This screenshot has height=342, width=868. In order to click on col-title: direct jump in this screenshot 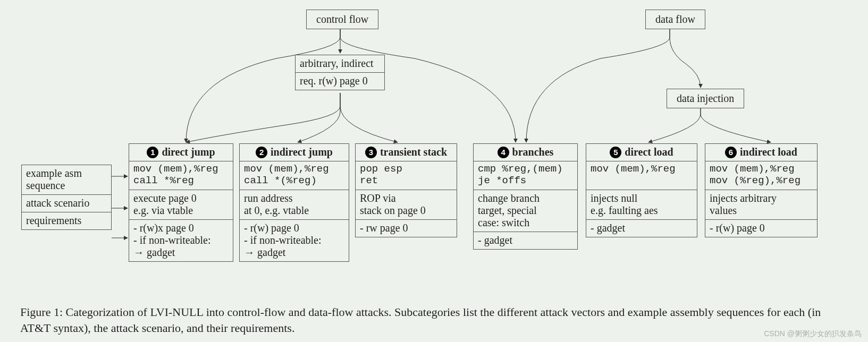, I will do `click(188, 152)`.